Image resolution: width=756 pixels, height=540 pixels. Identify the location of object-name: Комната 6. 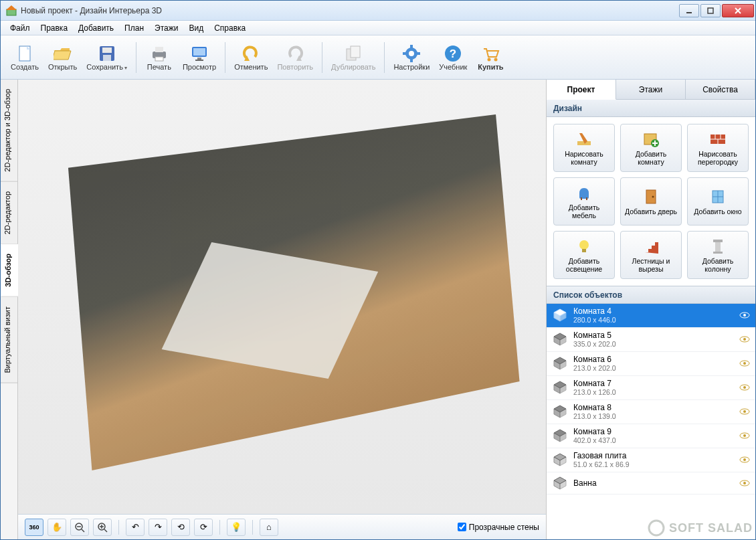
(656, 359).